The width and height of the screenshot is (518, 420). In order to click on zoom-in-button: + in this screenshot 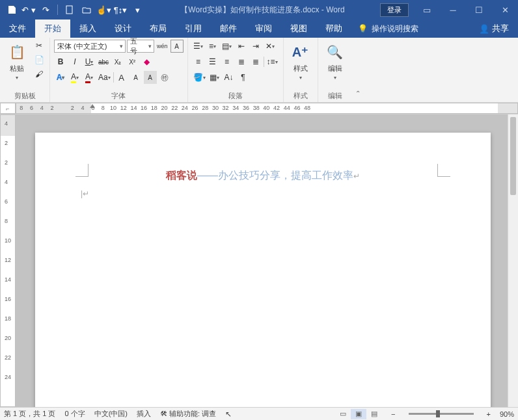, I will do `click(489, 414)`.